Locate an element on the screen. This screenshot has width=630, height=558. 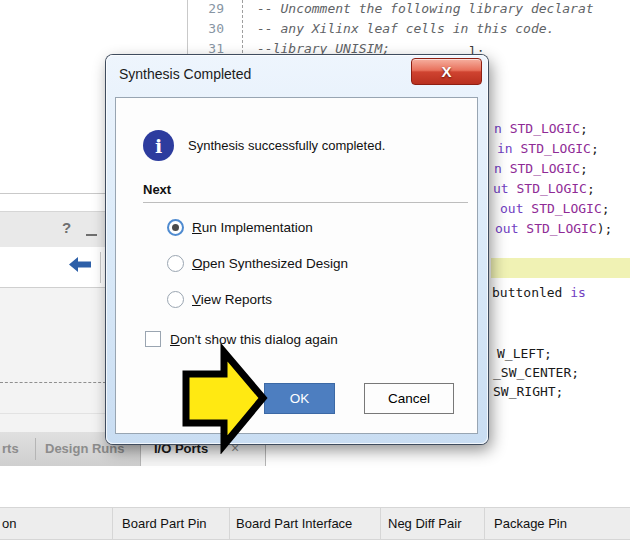
ok-button: OK is located at coordinates (300, 398).